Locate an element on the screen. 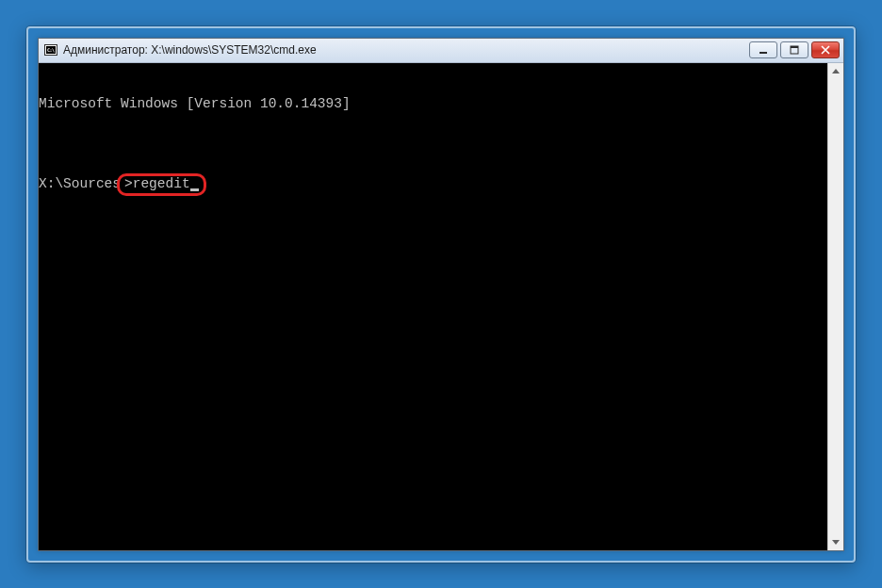  prompt-path: X:\Sources is located at coordinates (79, 187).